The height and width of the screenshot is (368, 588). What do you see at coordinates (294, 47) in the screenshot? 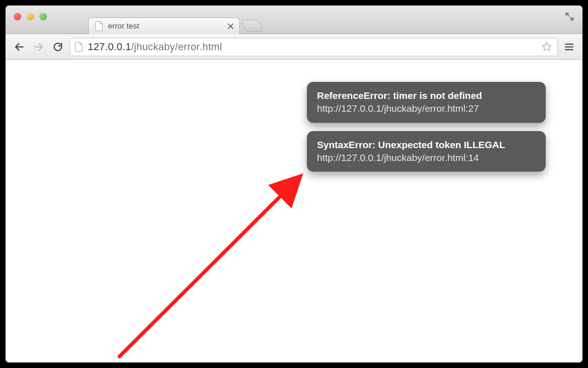
I see `toolbar: 127.0.0.1/jhuckaby/error.html` at bounding box center [294, 47].